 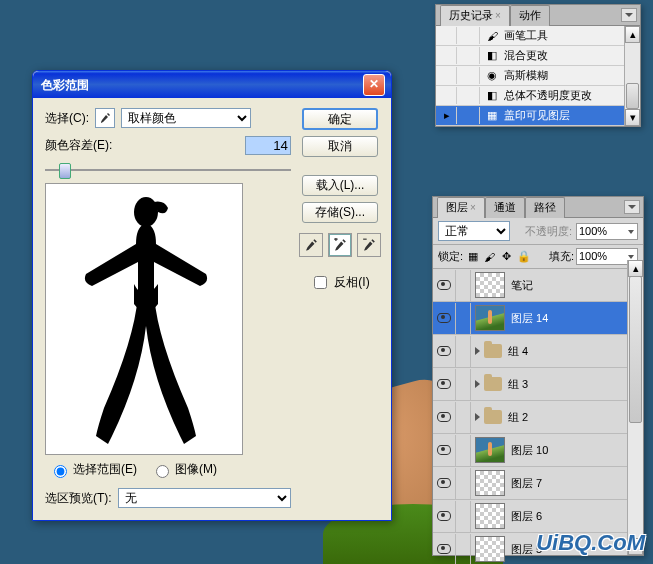 I want to click on selection-preview, so click(x=144, y=319).